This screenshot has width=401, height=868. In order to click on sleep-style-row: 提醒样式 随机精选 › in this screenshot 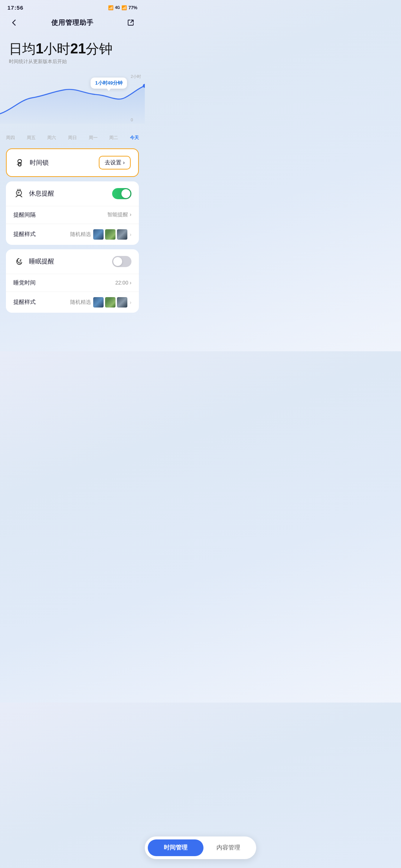, I will do `click(72, 302)`.